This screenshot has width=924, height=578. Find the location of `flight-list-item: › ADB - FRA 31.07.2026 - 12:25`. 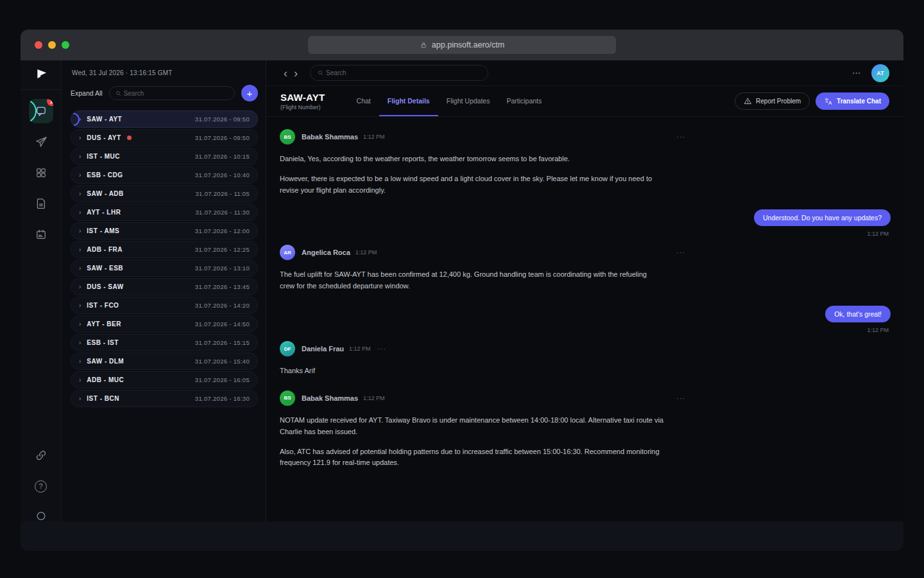

flight-list-item: › ADB - FRA 31.07.2026 - 12:25 is located at coordinates (164, 249).